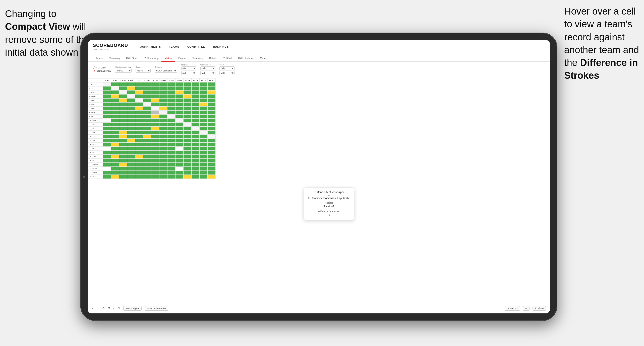 The image size is (644, 346). What do you see at coordinates (208, 73) in the screenshot?
I see `filter-conference-select2: (All)` at bounding box center [208, 73].